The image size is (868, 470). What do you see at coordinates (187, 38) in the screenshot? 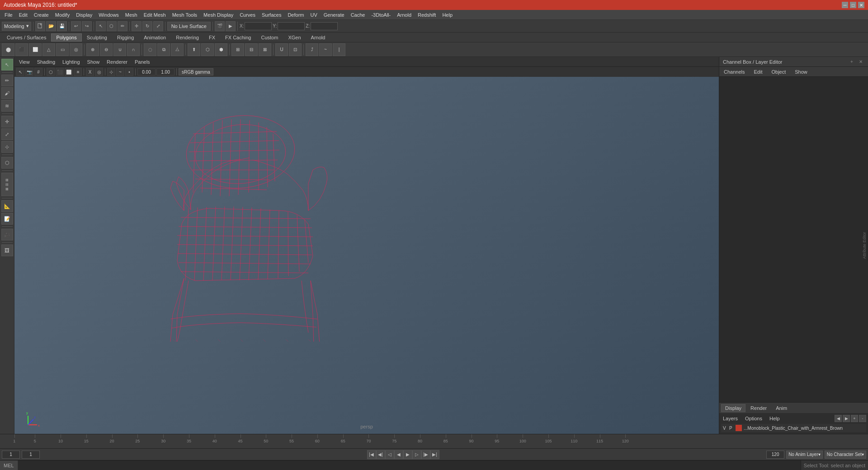
I see `tab-rendering: Rendering` at bounding box center [187, 38].